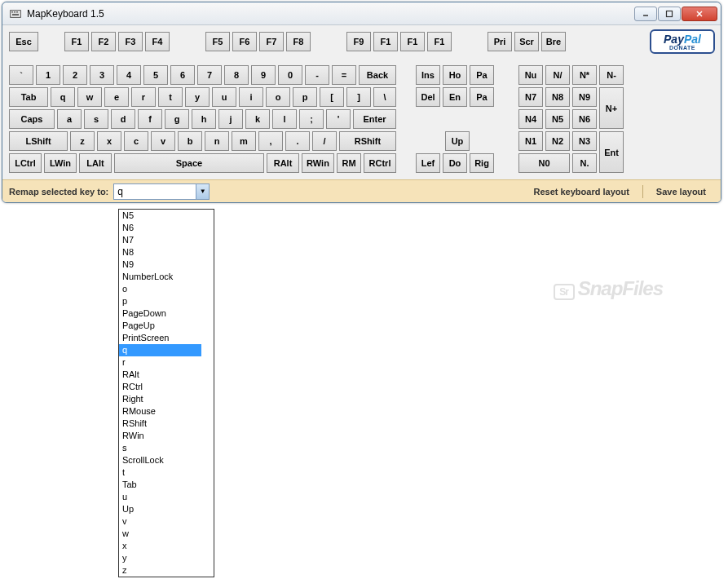  Describe the element at coordinates (375, 119) in the screenshot. I see `key-enter: Enter` at that location.